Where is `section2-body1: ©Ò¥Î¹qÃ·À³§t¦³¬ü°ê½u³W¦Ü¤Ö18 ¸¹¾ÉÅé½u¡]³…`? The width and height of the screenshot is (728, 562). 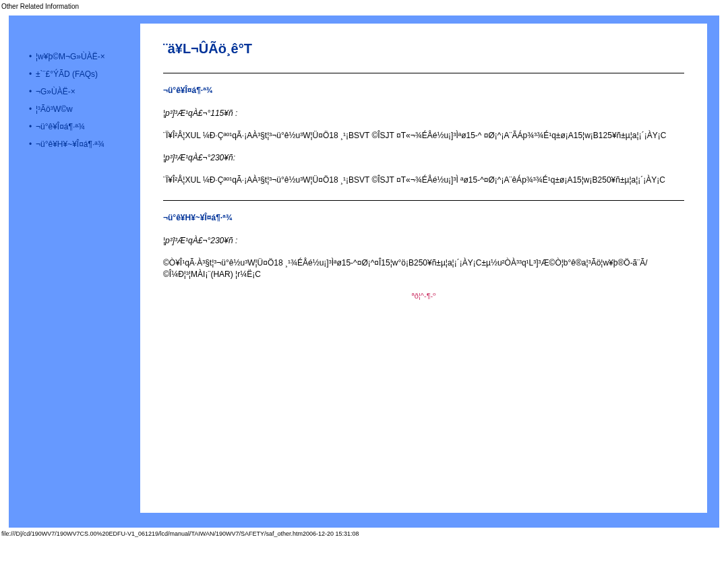 section2-body1: ©Ò¥Î¹qÃ·À³§t¦³¬ü°ê½u³W¦Ü¤Ö18 ¸¹¾ÉÅé½u¡]³… is located at coordinates (423, 268).